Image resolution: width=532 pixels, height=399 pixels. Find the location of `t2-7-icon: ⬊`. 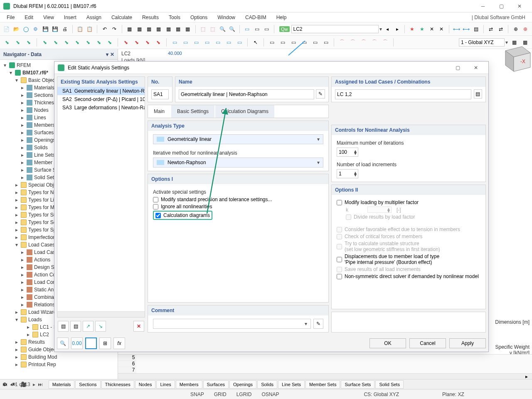

t2-7-icon: ⬊ is located at coordinates (77, 42).